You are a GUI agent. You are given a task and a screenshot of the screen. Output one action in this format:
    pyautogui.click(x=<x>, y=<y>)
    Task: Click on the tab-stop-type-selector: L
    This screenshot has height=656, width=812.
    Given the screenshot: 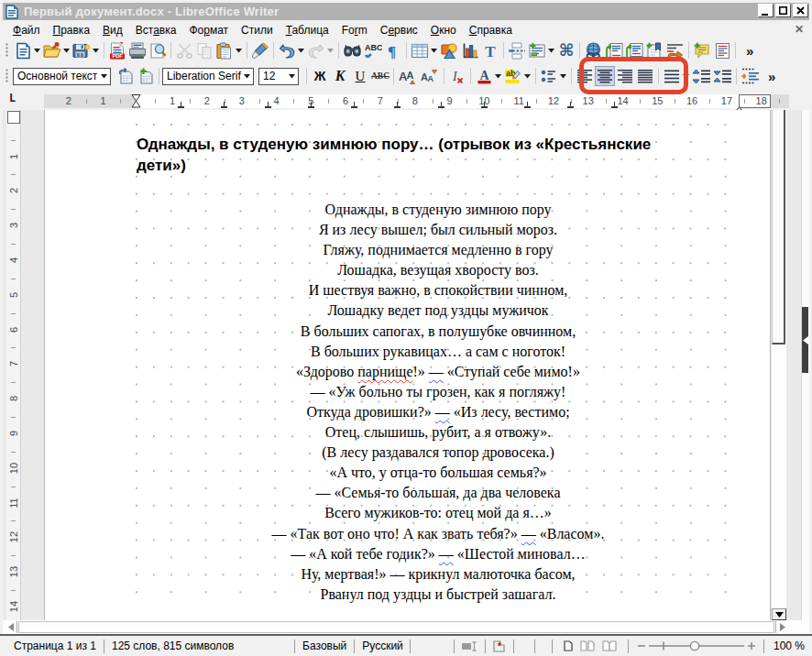 What is the action you would take?
    pyautogui.click(x=13, y=99)
    